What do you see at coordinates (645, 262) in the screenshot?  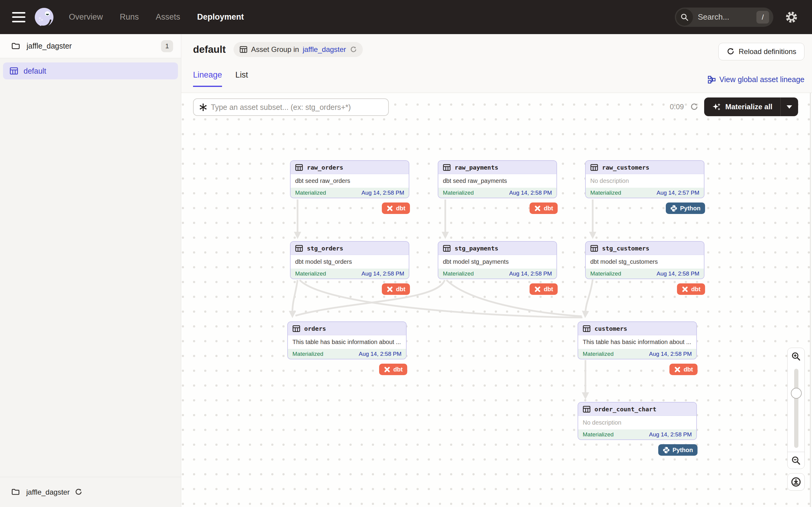 I see `asset-description: dbt model stg_customers` at bounding box center [645, 262].